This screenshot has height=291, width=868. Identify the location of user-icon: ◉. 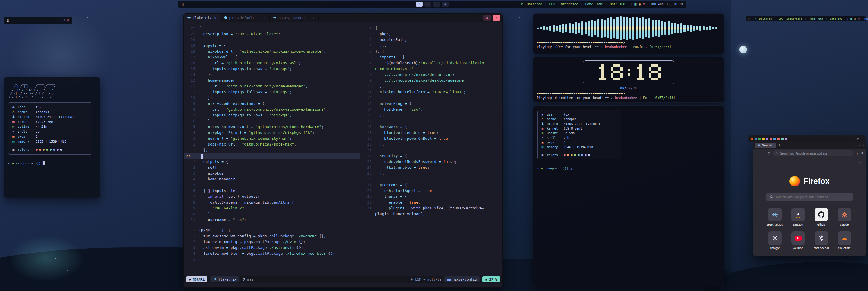
(542, 115).